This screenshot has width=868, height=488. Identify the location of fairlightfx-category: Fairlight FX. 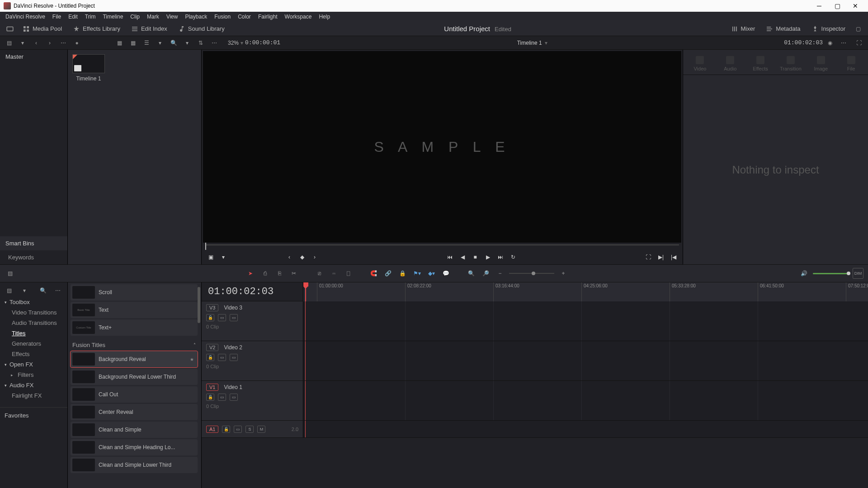
(33, 396).